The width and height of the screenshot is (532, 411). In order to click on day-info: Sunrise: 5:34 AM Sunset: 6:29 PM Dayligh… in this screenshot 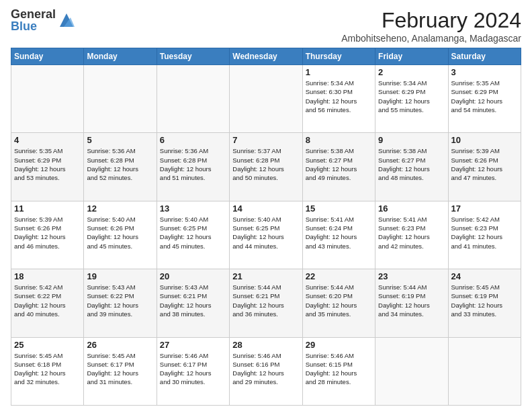, I will do `click(411, 97)`.